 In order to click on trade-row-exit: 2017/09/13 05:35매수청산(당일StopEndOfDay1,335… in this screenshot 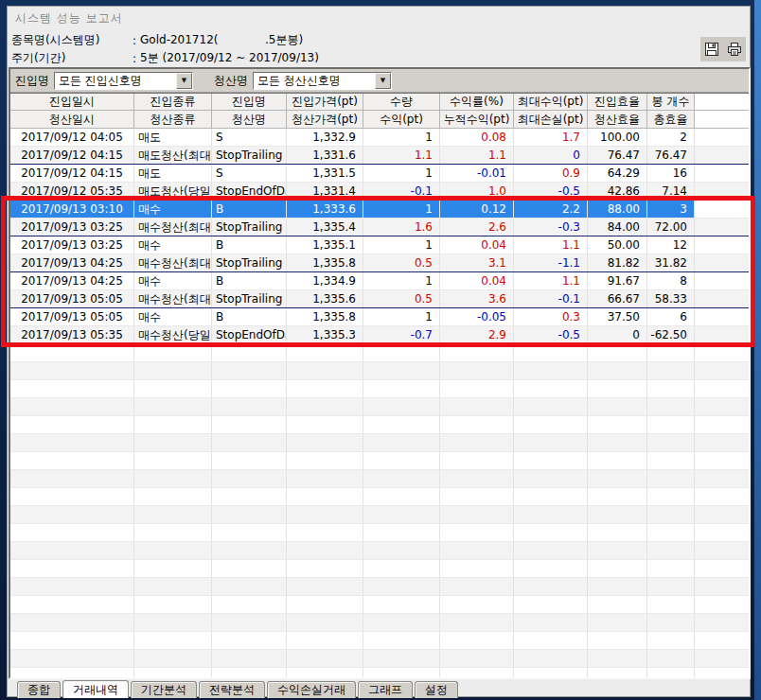, I will do `click(380, 335)`.